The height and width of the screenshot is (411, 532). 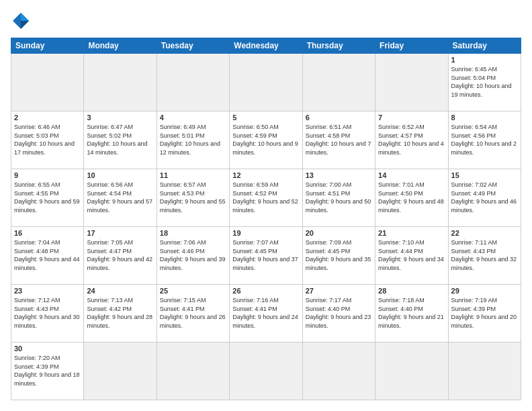 I want to click on calendar-cell: 14Sunrise: 7:01 AMSunset: 4:50 PMDayligh…, so click(x=412, y=198).